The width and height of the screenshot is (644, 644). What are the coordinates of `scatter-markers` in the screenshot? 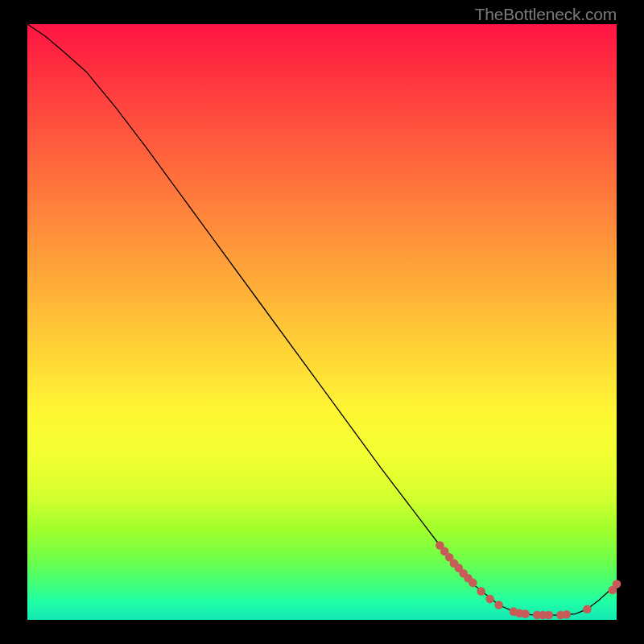 It's located at (528, 580).